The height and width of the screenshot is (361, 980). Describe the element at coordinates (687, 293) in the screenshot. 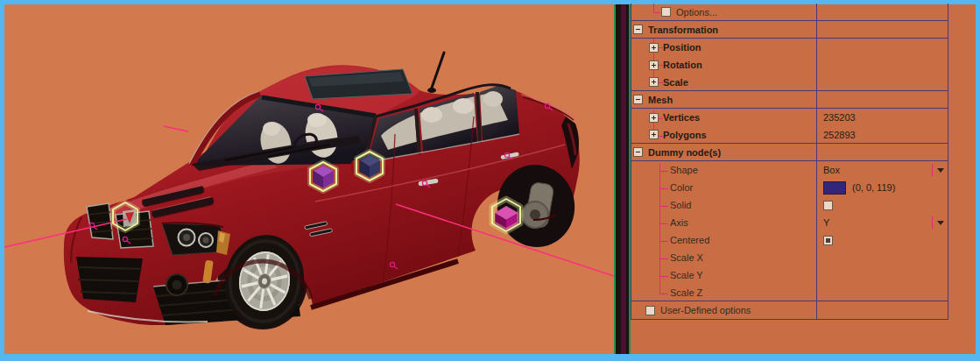

I see `row-label: Scale Z` at that location.